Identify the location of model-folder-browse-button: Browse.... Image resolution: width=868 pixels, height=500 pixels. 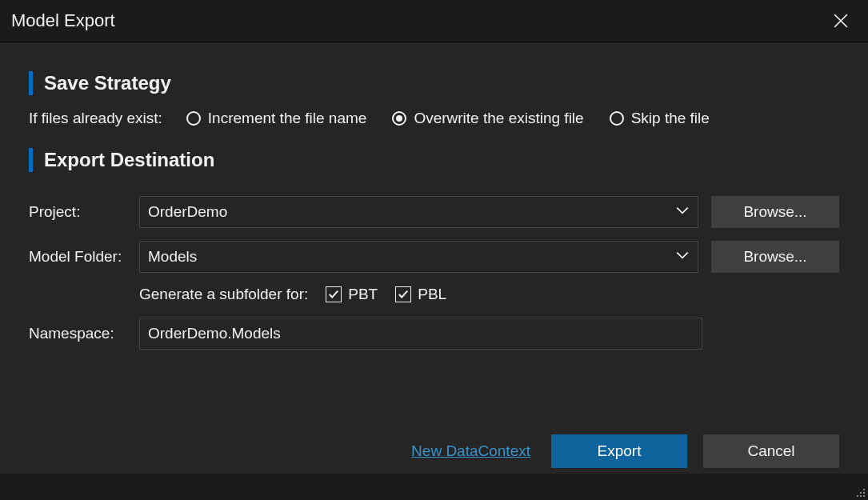
(775, 257).